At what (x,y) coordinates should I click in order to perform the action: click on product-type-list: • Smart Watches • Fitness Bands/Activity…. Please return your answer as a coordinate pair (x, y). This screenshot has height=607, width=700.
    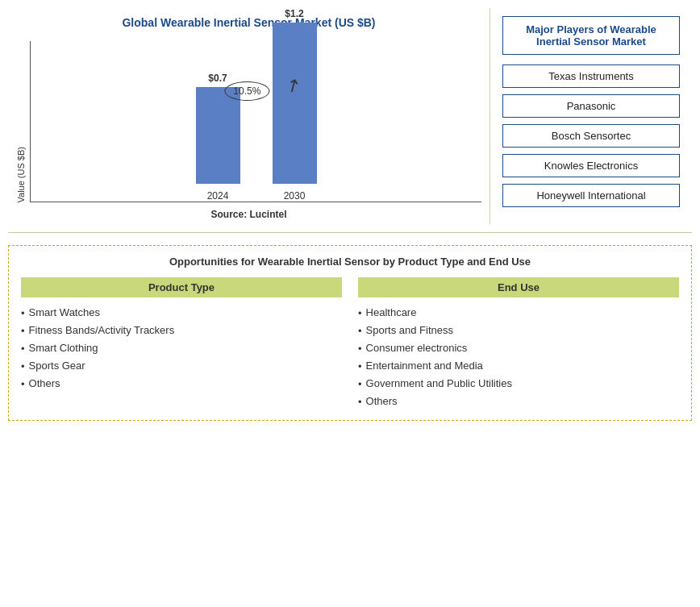
    Looking at the image, I should click on (181, 348).